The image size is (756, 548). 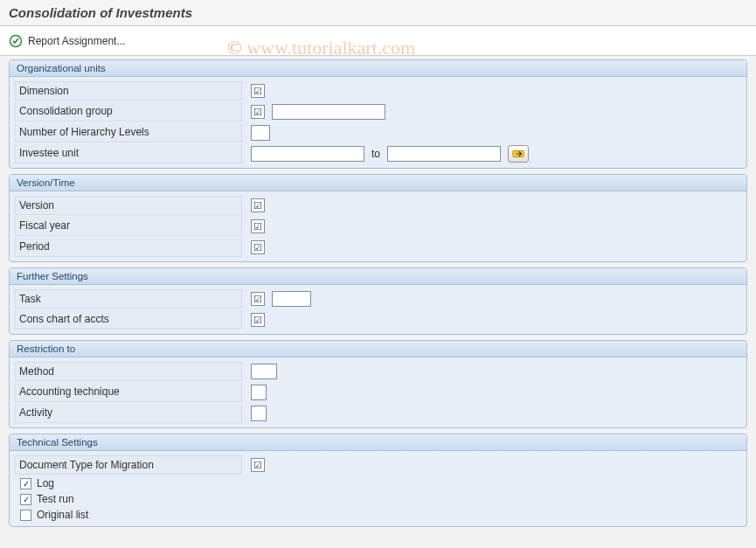 What do you see at coordinates (77, 41) in the screenshot?
I see `report-assignment-link: Report Assignment...` at bounding box center [77, 41].